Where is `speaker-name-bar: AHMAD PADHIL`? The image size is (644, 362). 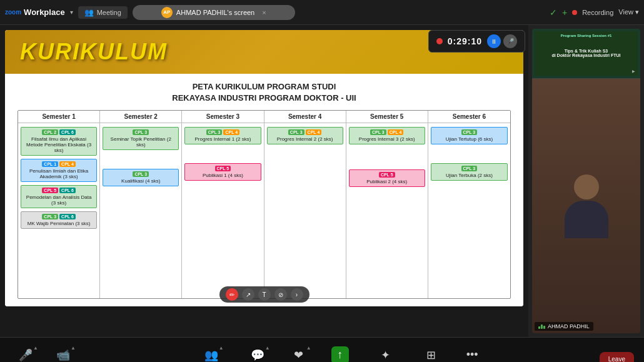 speaker-name-bar: AHMAD PADHIL is located at coordinates (564, 326).